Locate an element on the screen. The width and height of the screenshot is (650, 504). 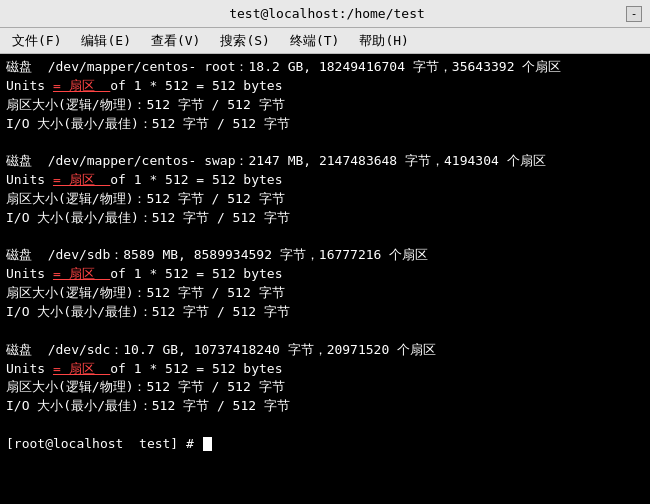
terminal-line: 磁盘 /dev/mapper/centos- swap：2147 MB, 214… is located at coordinates (325, 162).